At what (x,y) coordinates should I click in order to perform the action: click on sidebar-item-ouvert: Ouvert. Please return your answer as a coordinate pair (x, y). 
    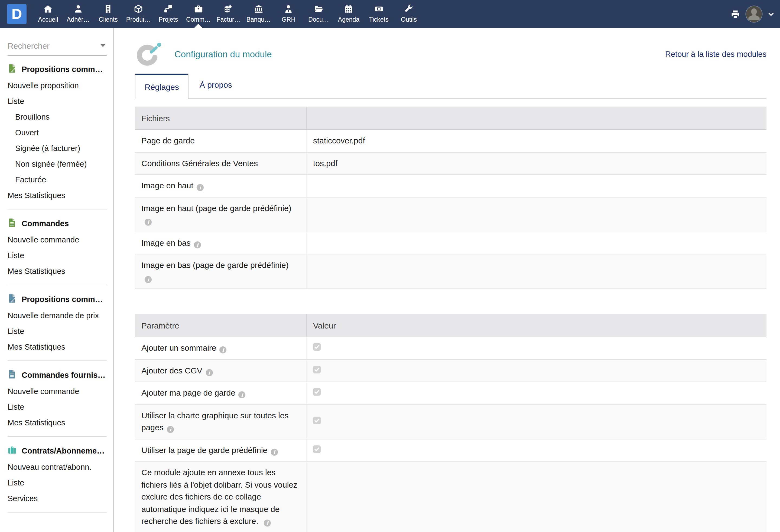
    Looking at the image, I should click on (56, 132).